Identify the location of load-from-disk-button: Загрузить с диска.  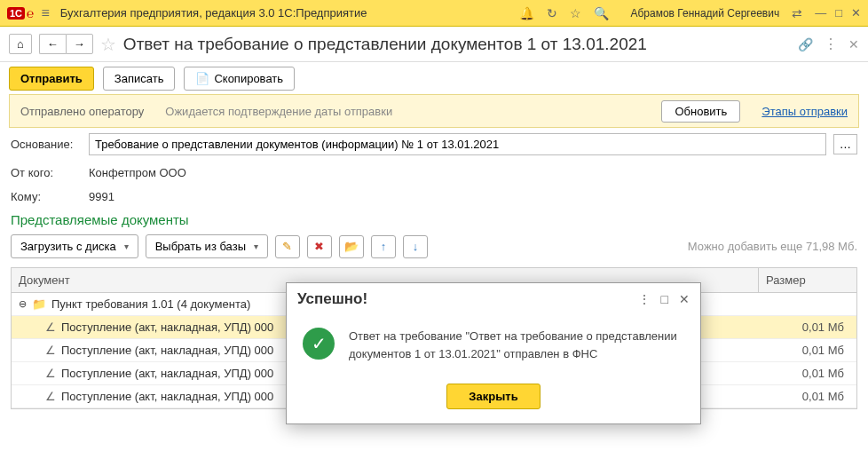
(75, 247).